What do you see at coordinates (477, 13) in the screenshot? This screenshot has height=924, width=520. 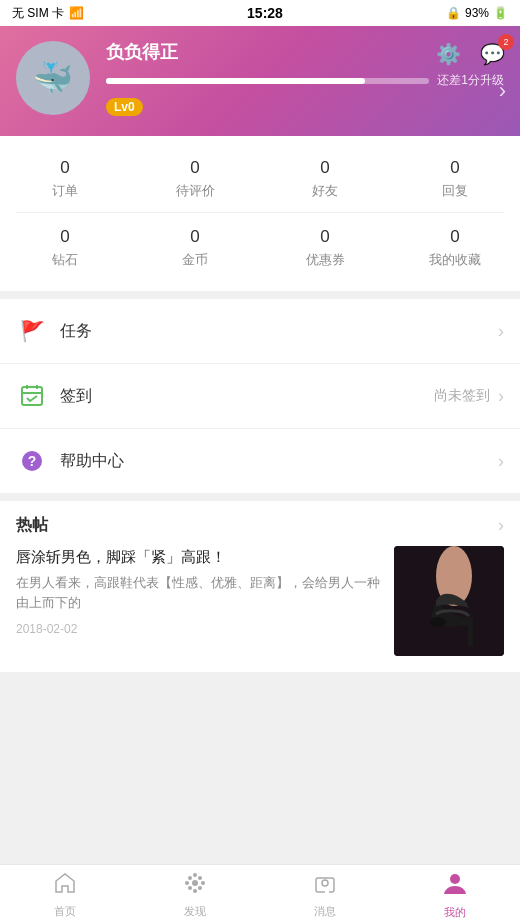 I see `status-right: 🔒 93% 🔋` at bounding box center [477, 13].